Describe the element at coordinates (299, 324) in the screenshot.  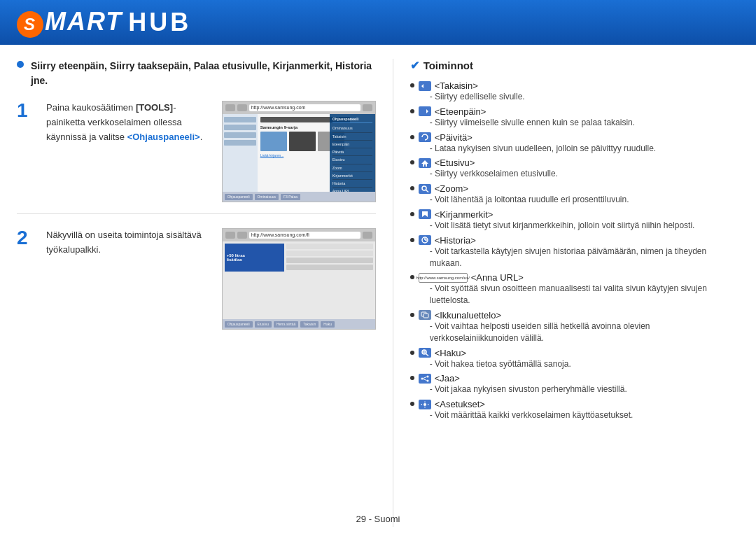
I see `ss2-bottom-bar: Ohjauspaneeli Etusivu Herra siirtää Taka…` at that location.